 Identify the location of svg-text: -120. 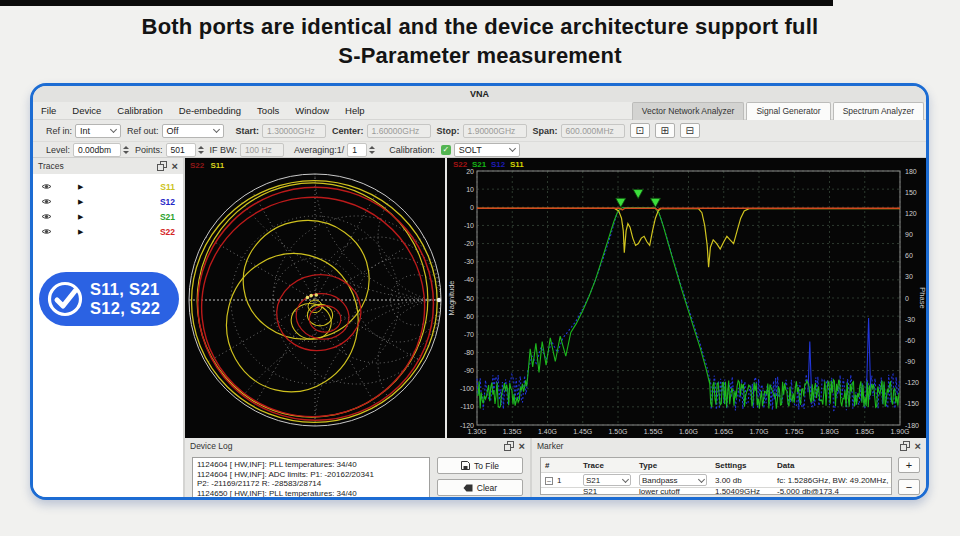
(912, 382).